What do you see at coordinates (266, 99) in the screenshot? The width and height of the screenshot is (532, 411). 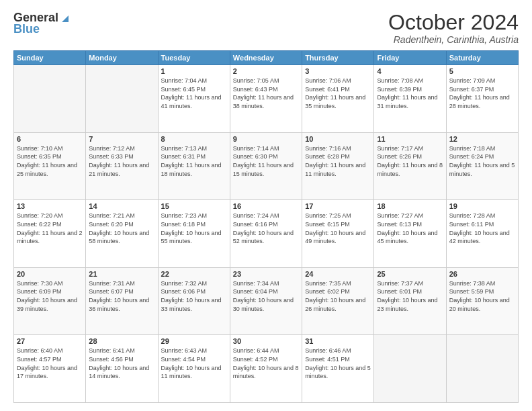 I see `calendar-cell: 2Sunrise: 7:05 AMSunset: 6:43 PMDaylight…` at bounding box center [266, 99].